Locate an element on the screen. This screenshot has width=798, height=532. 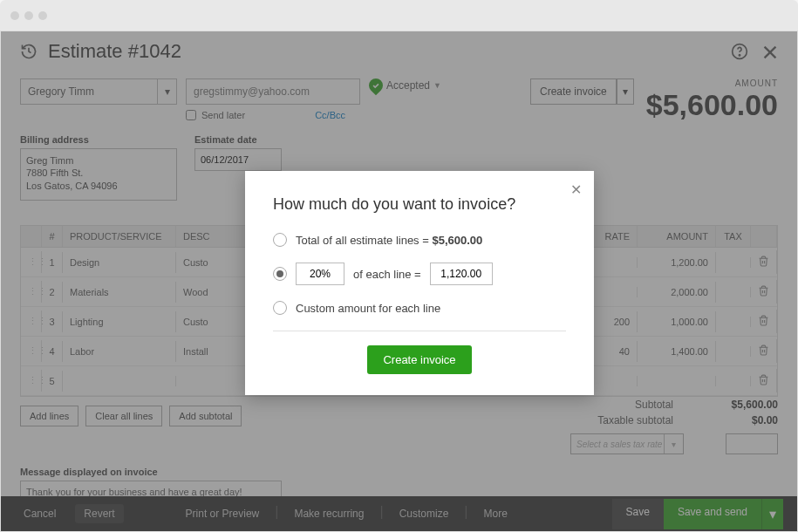
computed-amount-input is located at coordinates (461, 274).